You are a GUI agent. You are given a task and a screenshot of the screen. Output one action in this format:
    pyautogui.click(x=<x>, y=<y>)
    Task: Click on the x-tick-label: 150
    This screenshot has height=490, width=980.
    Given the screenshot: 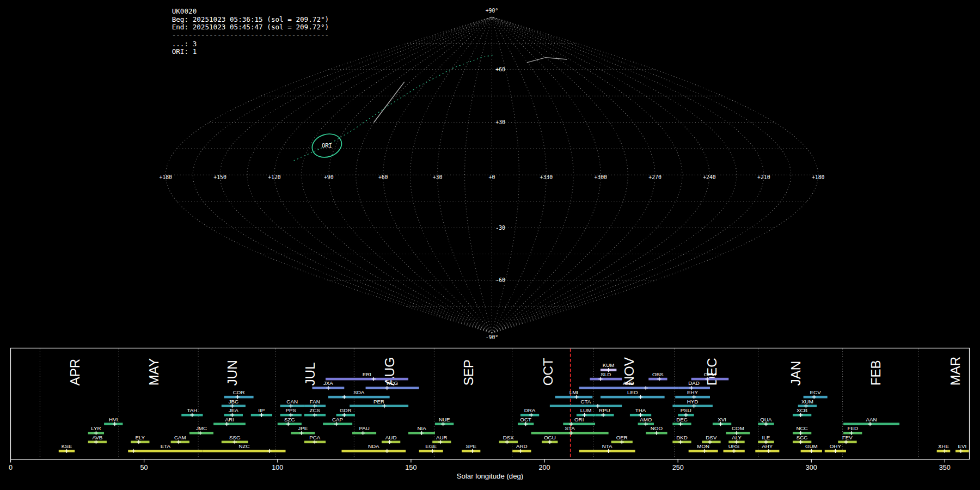 What is the action you would take?
    pyautogui.click(x=411, y=468)
    